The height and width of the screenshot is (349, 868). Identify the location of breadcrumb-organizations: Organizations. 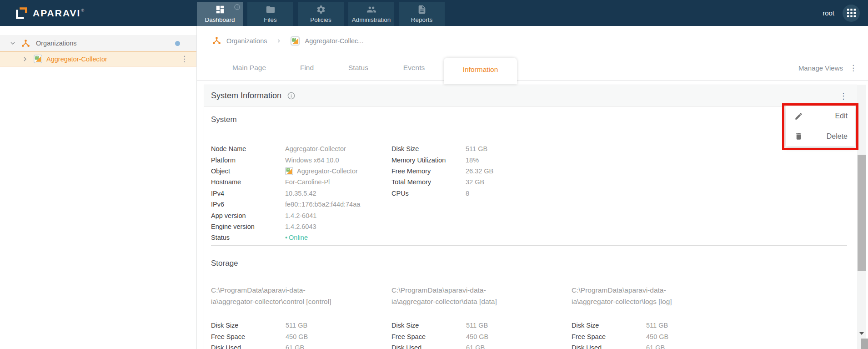
(246, 41).